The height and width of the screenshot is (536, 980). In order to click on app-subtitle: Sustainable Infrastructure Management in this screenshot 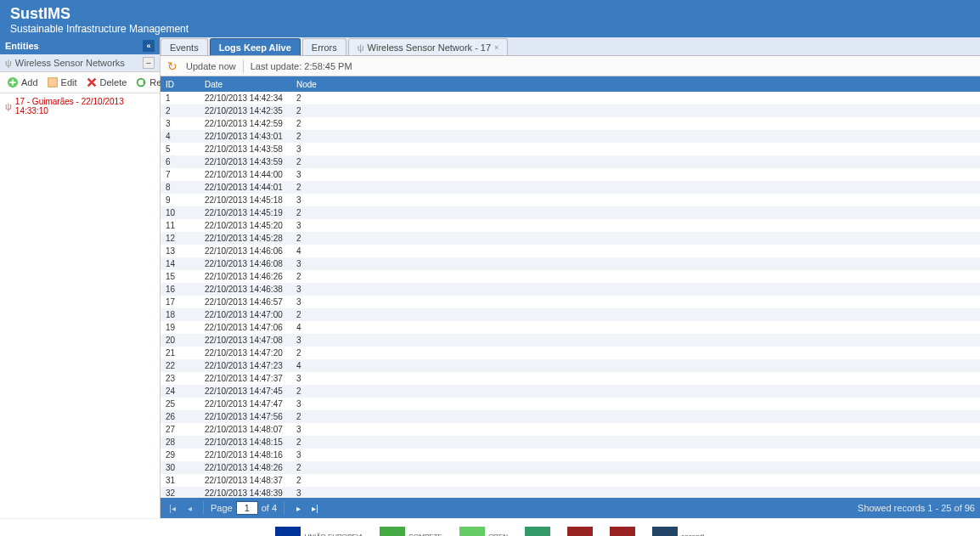, I will do `click(490, 29)`.